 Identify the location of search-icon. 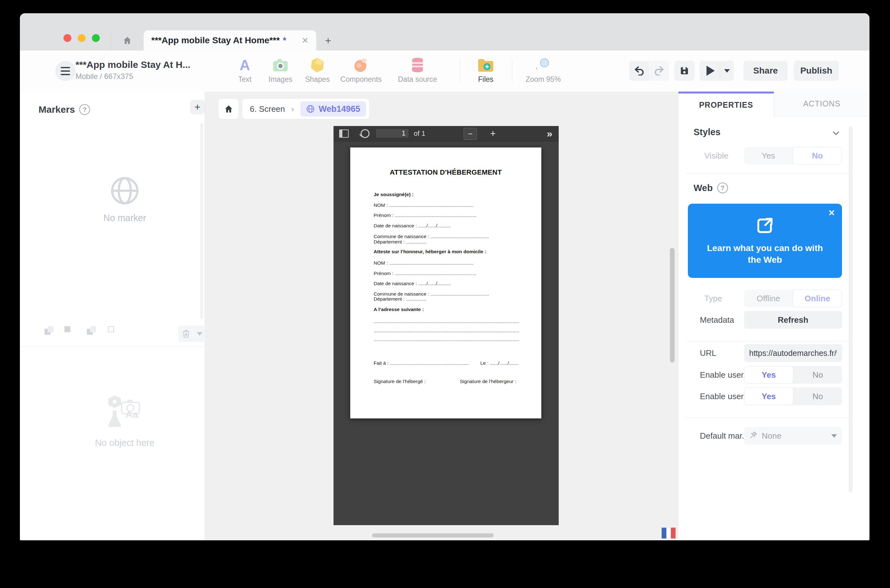
(365, 134).